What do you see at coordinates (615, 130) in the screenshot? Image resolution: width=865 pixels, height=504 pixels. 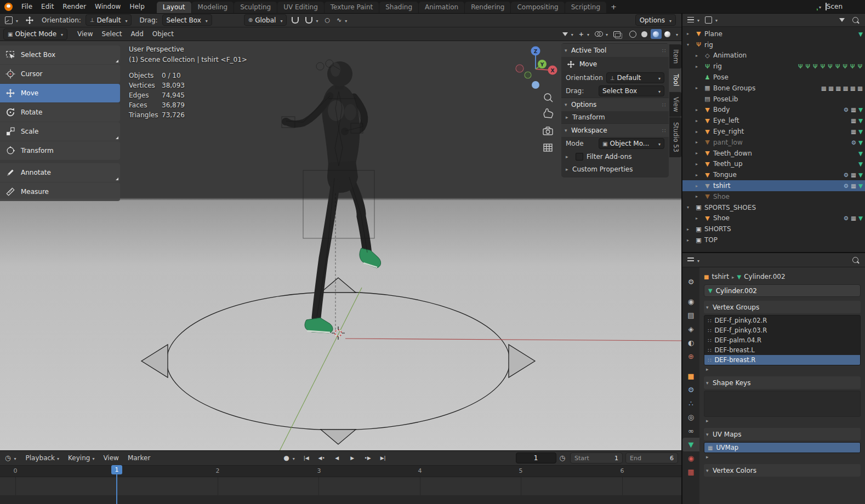 I see `workspace-panel-header: Workspace ∷` at bounding box center [615, 130].